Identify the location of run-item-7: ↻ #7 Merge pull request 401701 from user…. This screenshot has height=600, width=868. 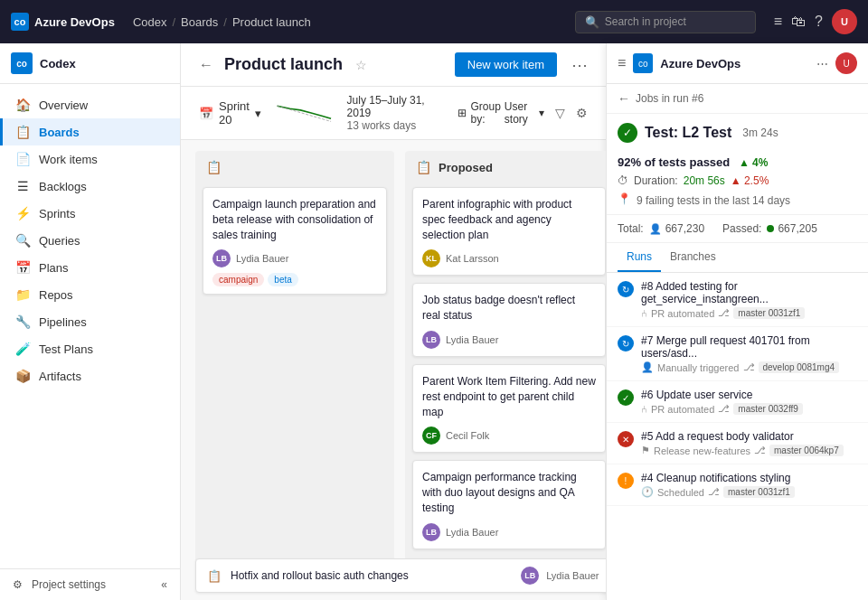
(738, 354).